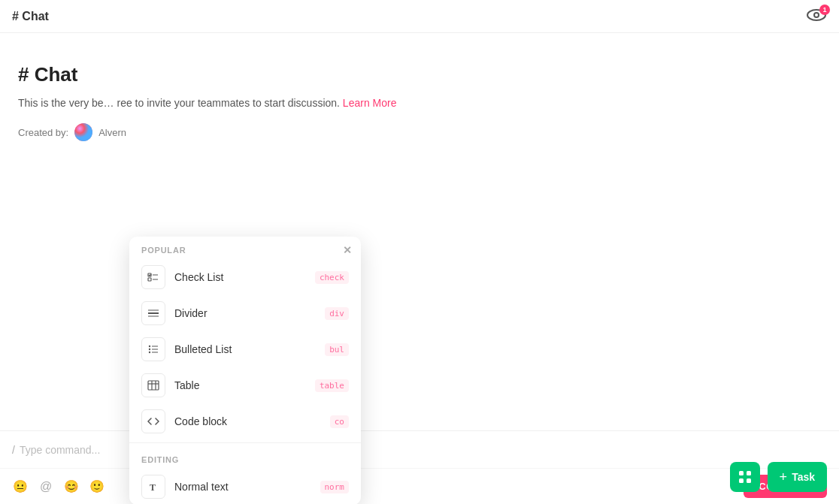 The height and width of the screenshot is (504, 839). Describe the element at coordinates (337, 314) in the screenshot. I see `item-shortcut: div` at that location.